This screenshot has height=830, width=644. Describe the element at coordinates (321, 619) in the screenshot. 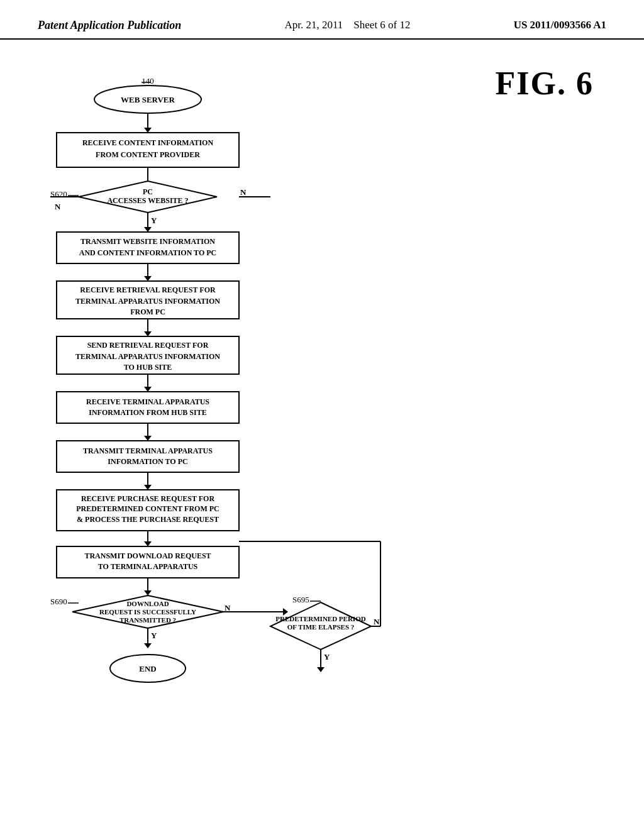

I see `s695-diamond-line1: PREDETERMINED PERIOD` at that location.